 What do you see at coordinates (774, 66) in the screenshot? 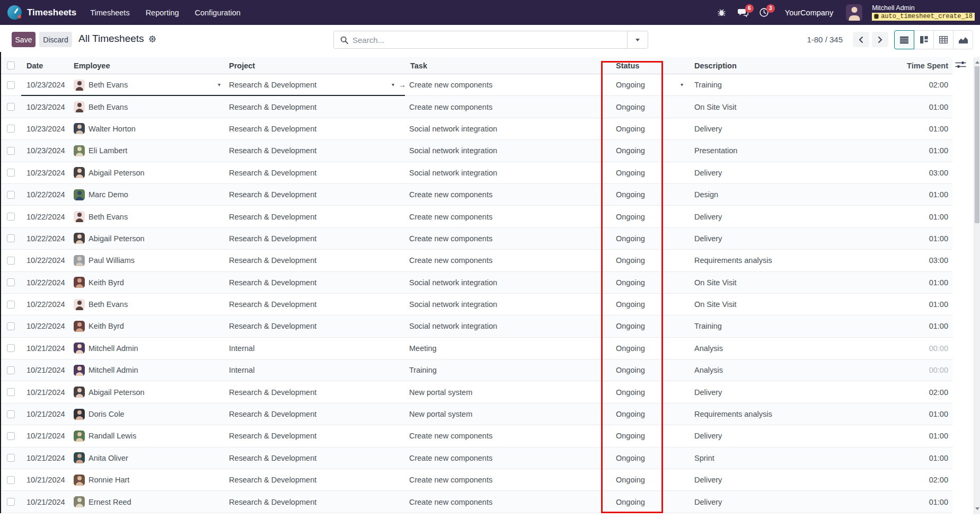
I see `column-header-description: Description` at bounding box center [774, 66].